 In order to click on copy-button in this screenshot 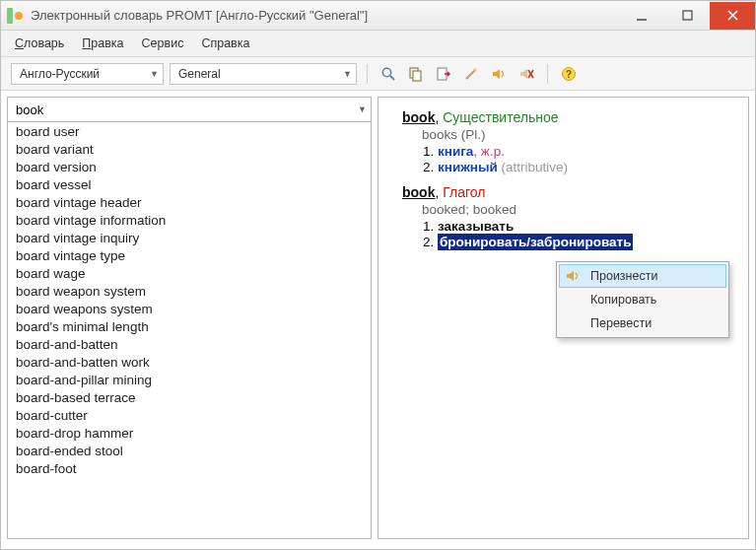, I will do `click(416, 74)`.